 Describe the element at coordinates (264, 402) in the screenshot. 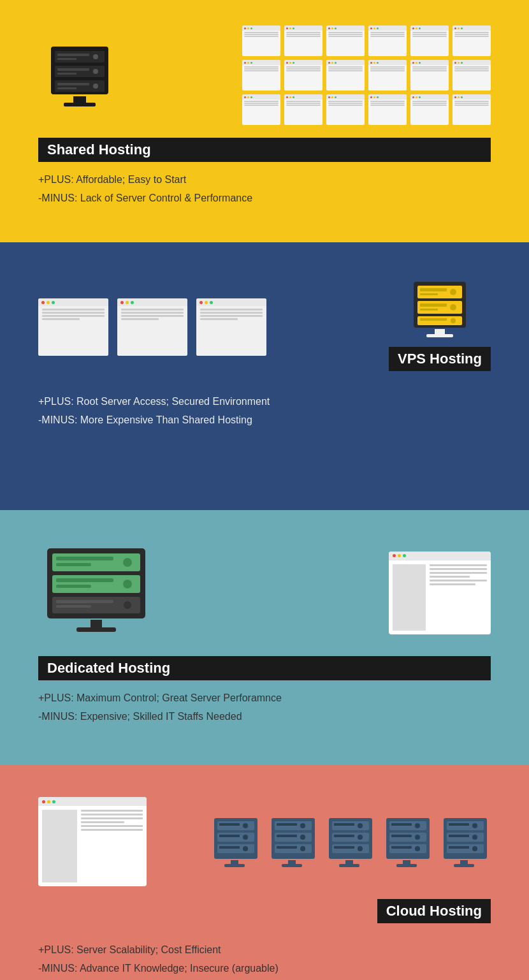

I see `vps-plus-text: +PLUS: Root Server Access; Secured Envir…` at that location.